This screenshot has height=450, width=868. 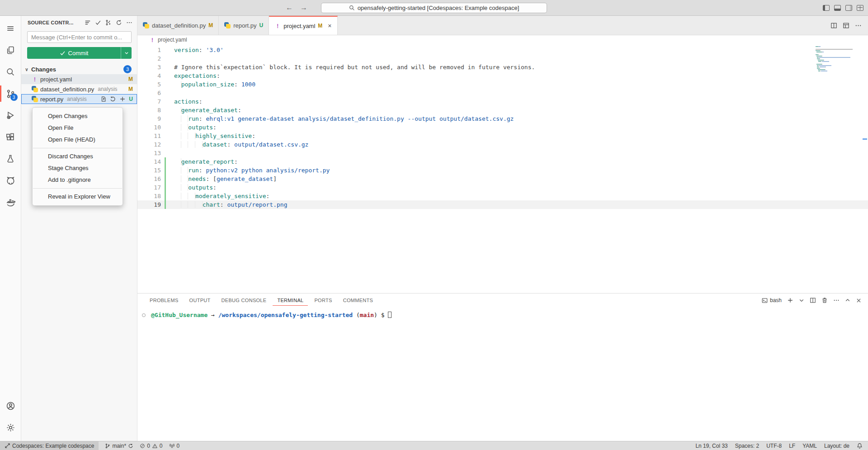 I want to click on cursor-position: Ln 19, Col 33, so click(x=712, y=446).